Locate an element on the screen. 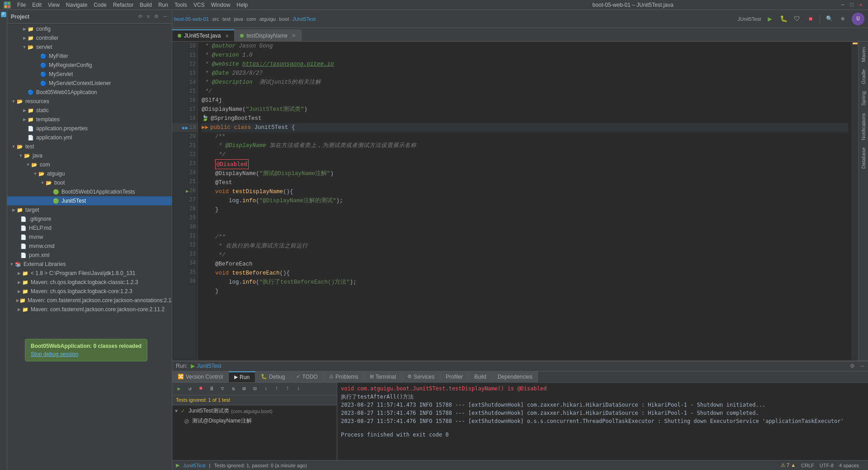  menu-tools: Tools is located at coordinates (181, 5).